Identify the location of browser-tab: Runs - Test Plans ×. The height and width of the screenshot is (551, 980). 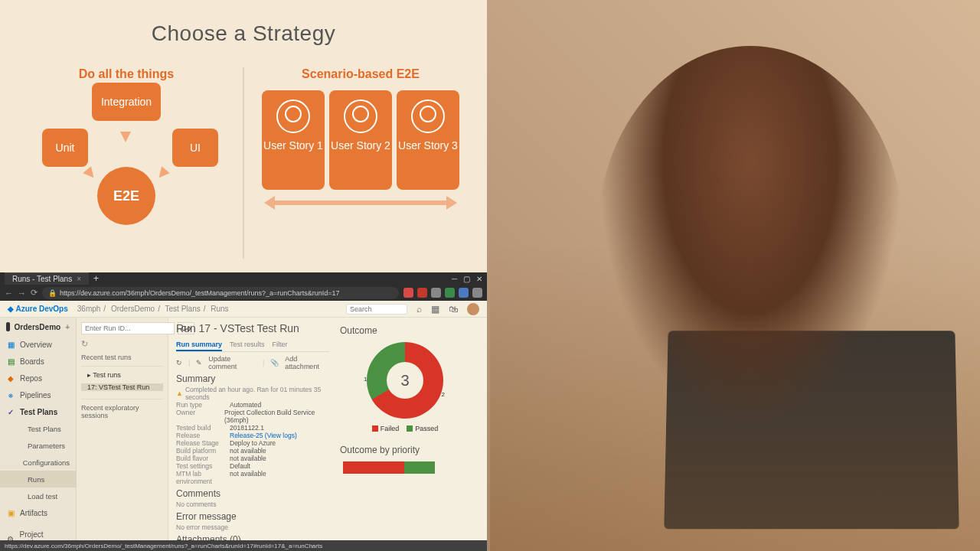
(47, 279).